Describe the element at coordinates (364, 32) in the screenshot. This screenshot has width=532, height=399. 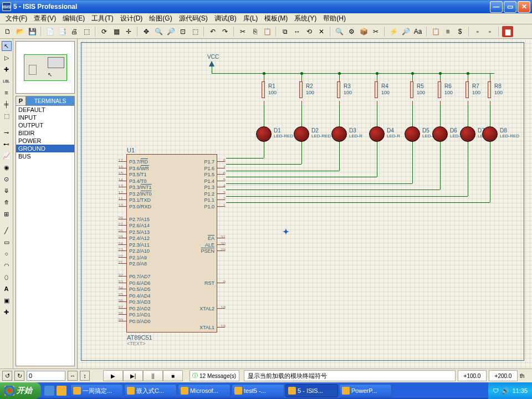
I see `package-button: 📦` at that location.